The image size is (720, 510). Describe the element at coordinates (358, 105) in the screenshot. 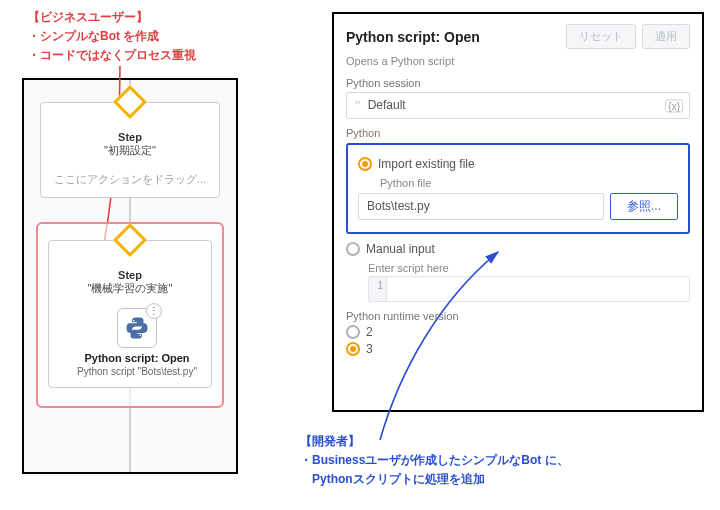

I see `quote-icon: ”` at that location.